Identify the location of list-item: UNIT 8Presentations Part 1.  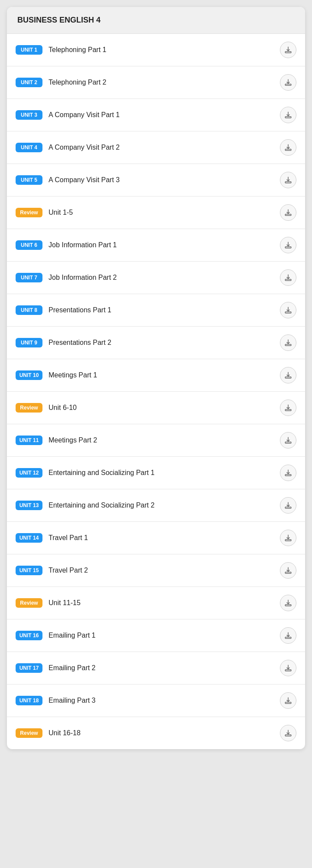
(156, 311).